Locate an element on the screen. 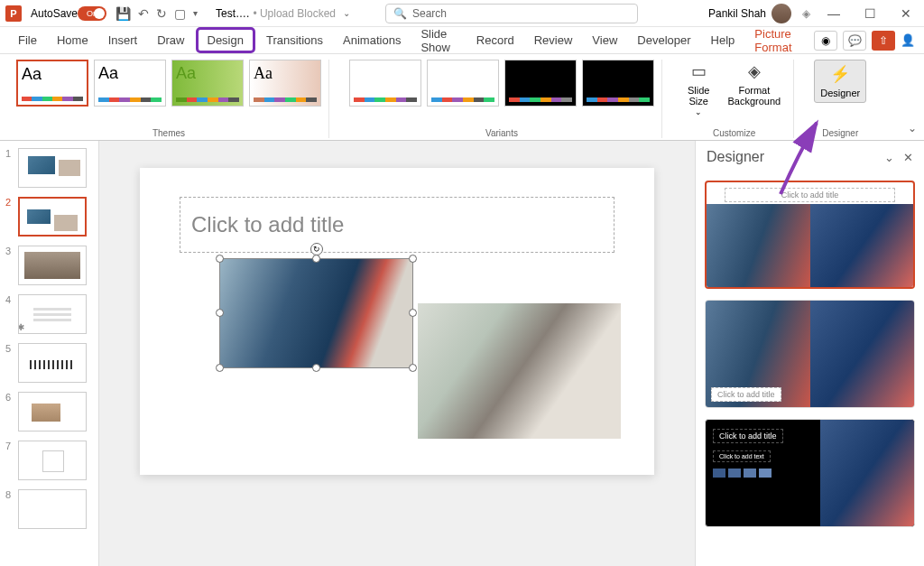  design-suggestion-1: Click to add title is located at coordinates (810, 235).